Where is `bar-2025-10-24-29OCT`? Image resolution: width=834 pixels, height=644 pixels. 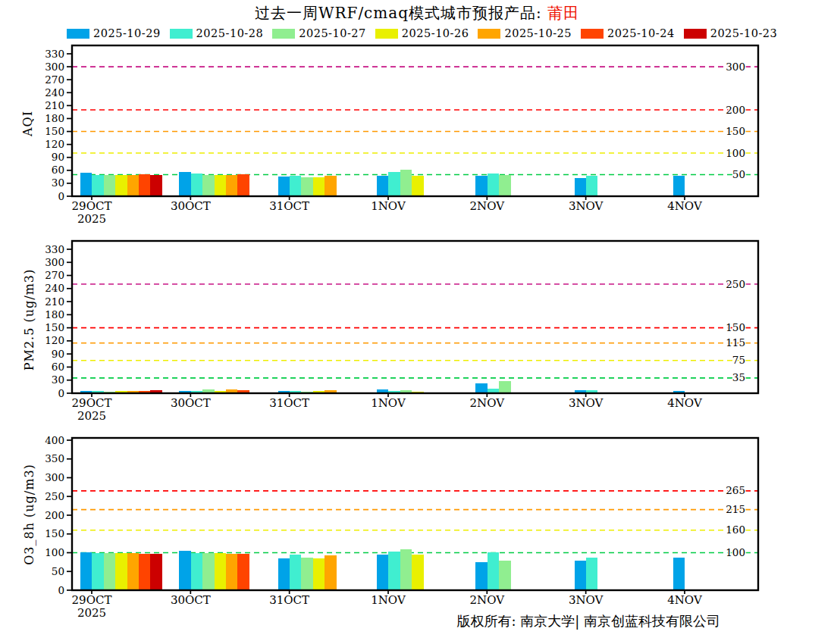
bar-2025-10-24-29OCT is located at coordinates (144, 572).